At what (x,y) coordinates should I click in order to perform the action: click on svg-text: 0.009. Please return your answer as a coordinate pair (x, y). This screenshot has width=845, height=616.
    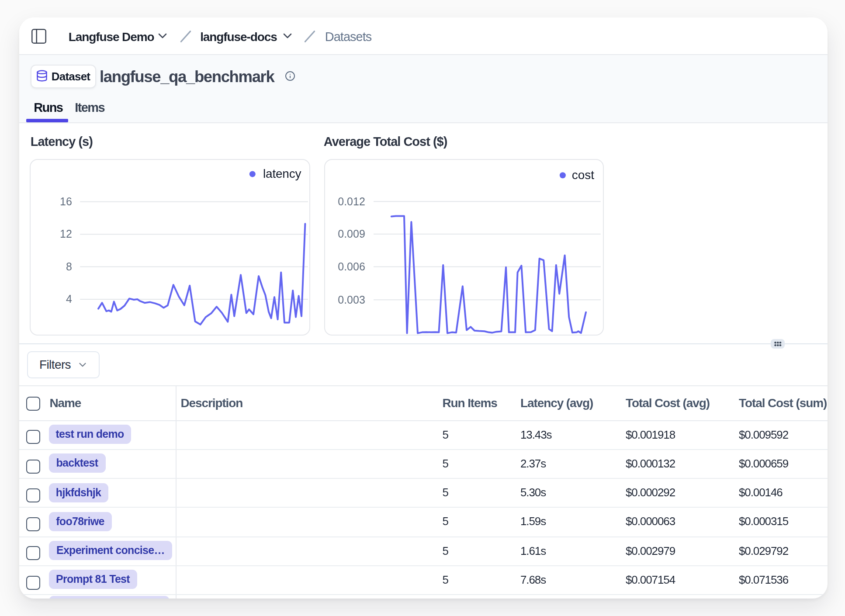
    Looking at the image, I should click on (351, 233).